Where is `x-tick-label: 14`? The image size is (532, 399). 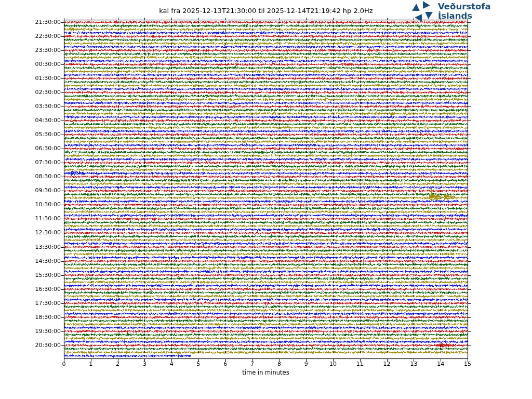
x-tick-label: 14 is located at coordinates (441, 364).